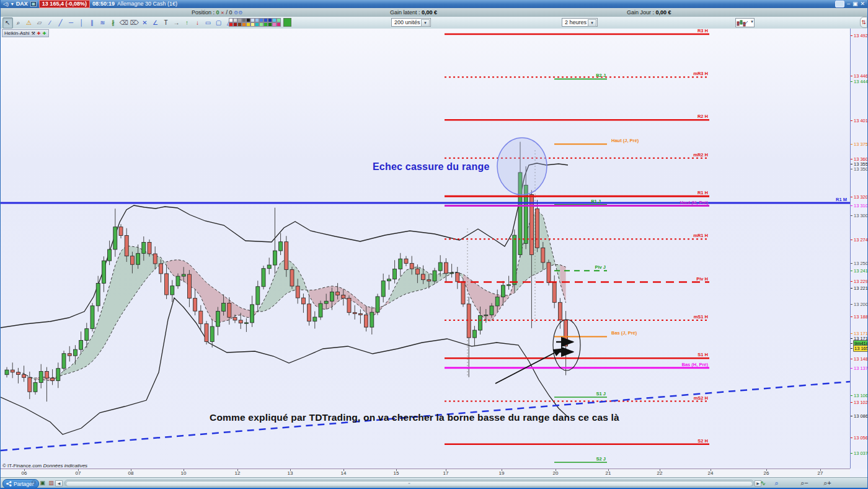  What do you see at coordinates (609, 473) in the screenshot?
I see `date-label: 21` at bounding box center [609, 473].